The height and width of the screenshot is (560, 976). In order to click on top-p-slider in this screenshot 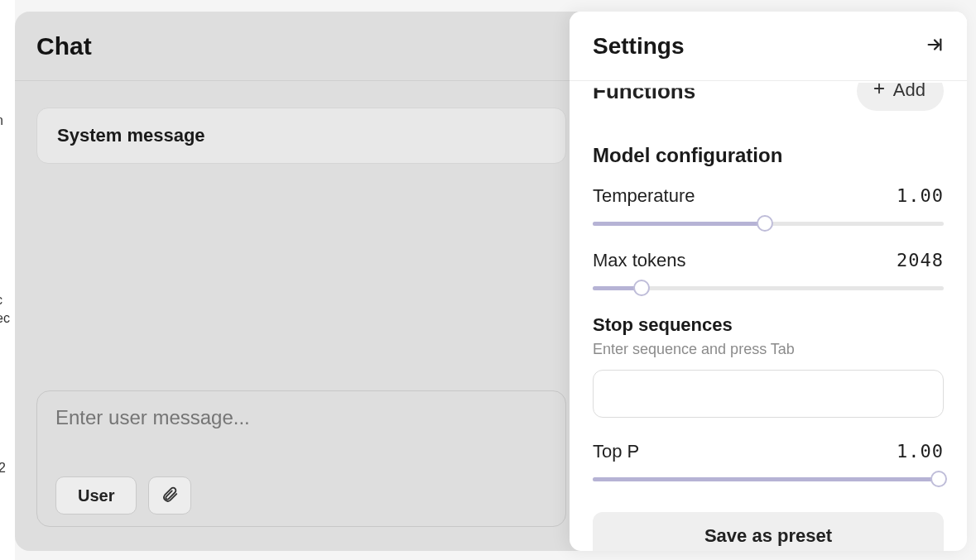, I will do `click(768, 479)`.